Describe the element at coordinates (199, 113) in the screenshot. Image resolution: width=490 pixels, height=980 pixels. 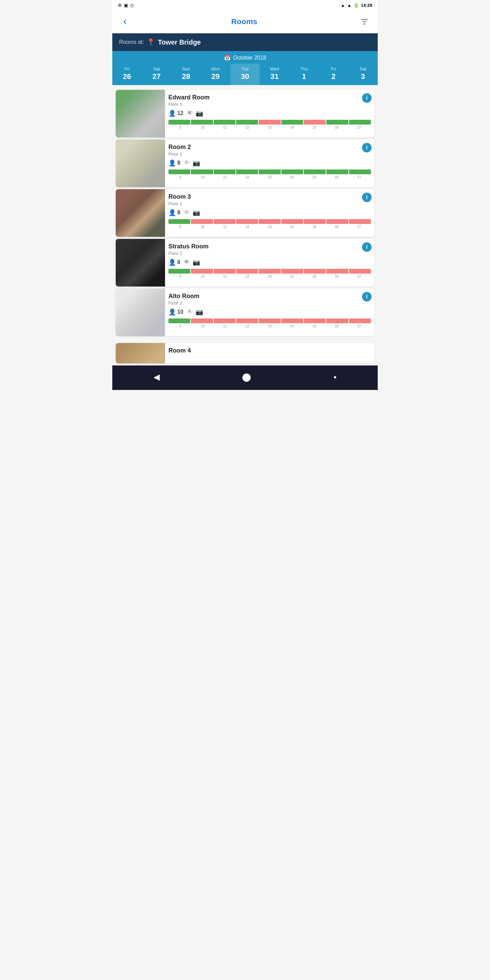
I see `camera-icon-edward: 📷` at that location.